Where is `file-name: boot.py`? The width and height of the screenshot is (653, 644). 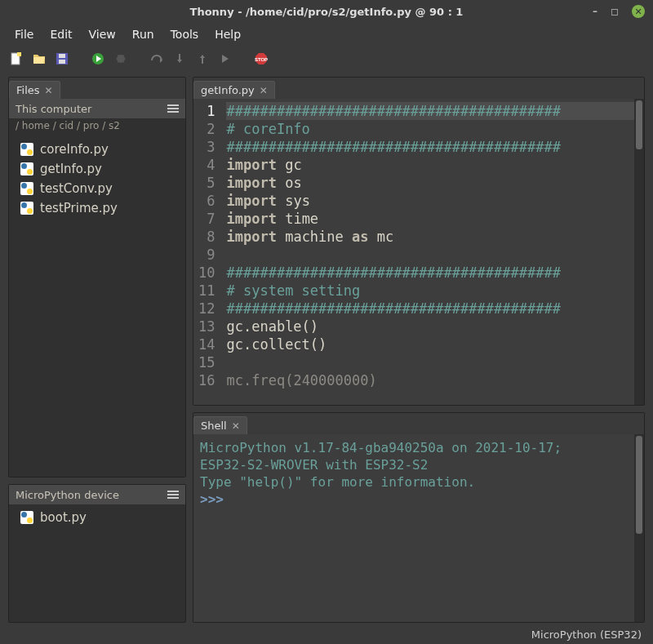 file-name: boot.py is located at coordinates (64, 517).